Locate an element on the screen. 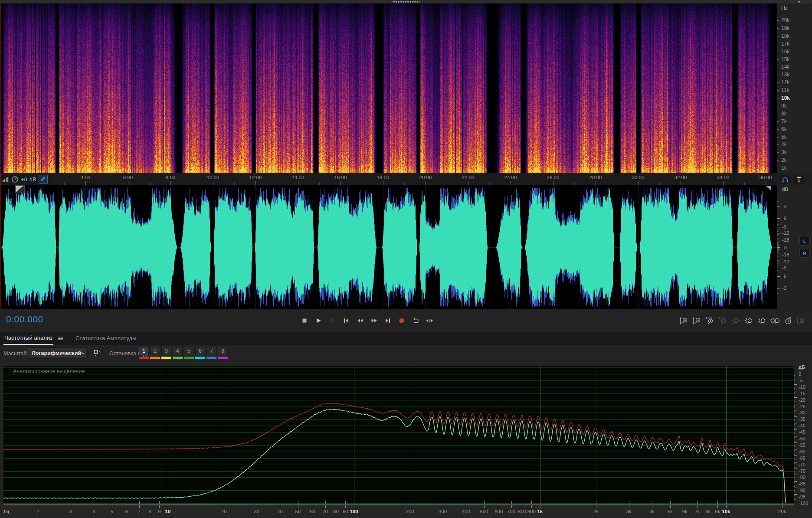  frequency-tick-label: 9 is located at coordinates (159, 511).